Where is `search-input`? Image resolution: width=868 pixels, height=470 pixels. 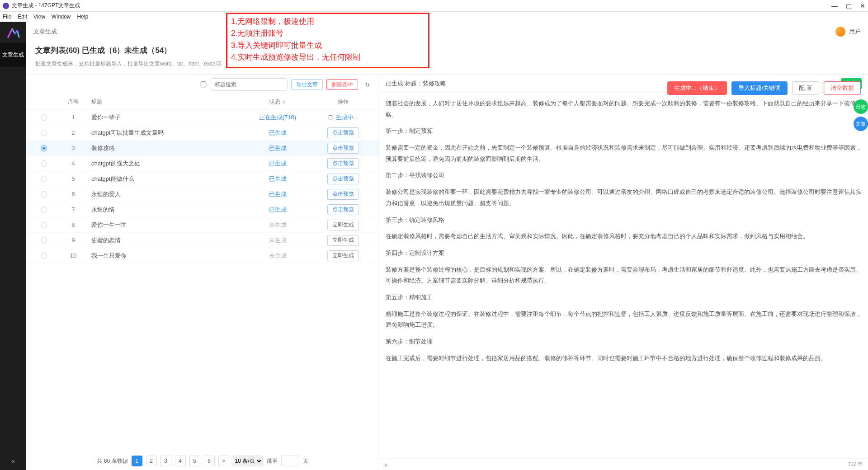
search-input is located at coordinates (249, 85).